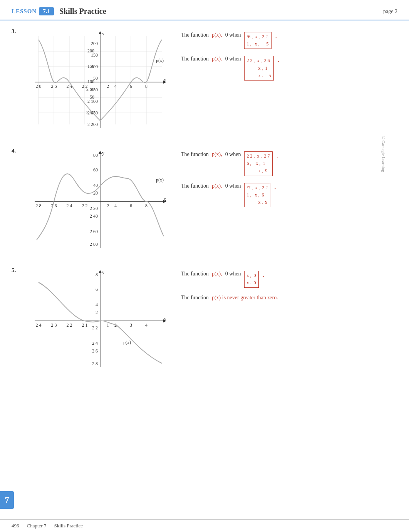  Describe the element at coordinates (7, 500) in the screenshot. I see `chapter-tab: 7` at that location.